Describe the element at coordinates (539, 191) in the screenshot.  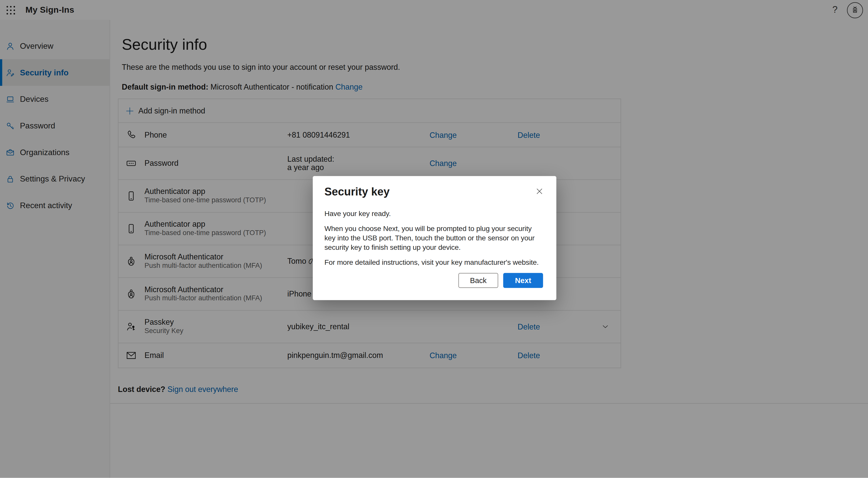
I see `close-icon` at that location.